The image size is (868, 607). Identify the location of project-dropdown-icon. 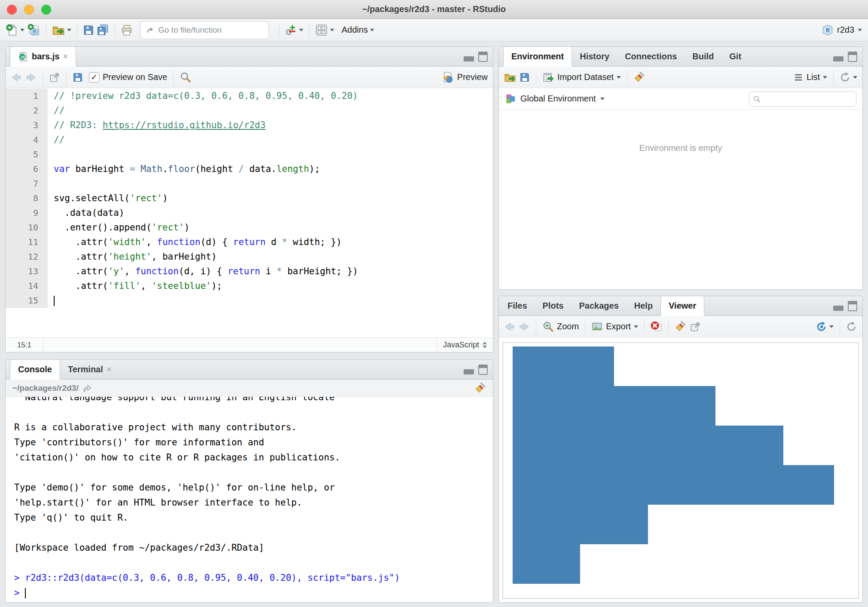
(860, 30).